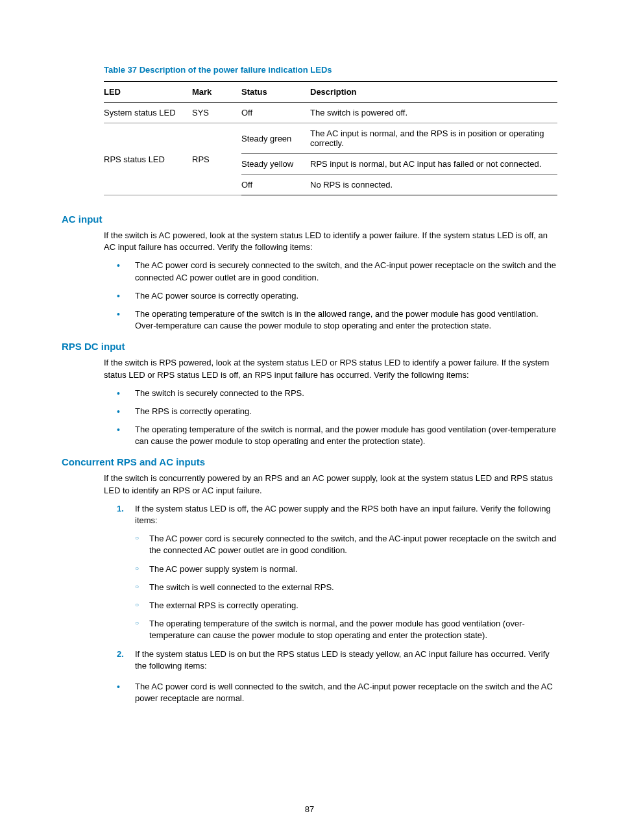  Describe the element at coordinates (310, 462) in the screenshot. I see `section-heading-concurrent: Concurrent RPS and AC inputs` at that location.